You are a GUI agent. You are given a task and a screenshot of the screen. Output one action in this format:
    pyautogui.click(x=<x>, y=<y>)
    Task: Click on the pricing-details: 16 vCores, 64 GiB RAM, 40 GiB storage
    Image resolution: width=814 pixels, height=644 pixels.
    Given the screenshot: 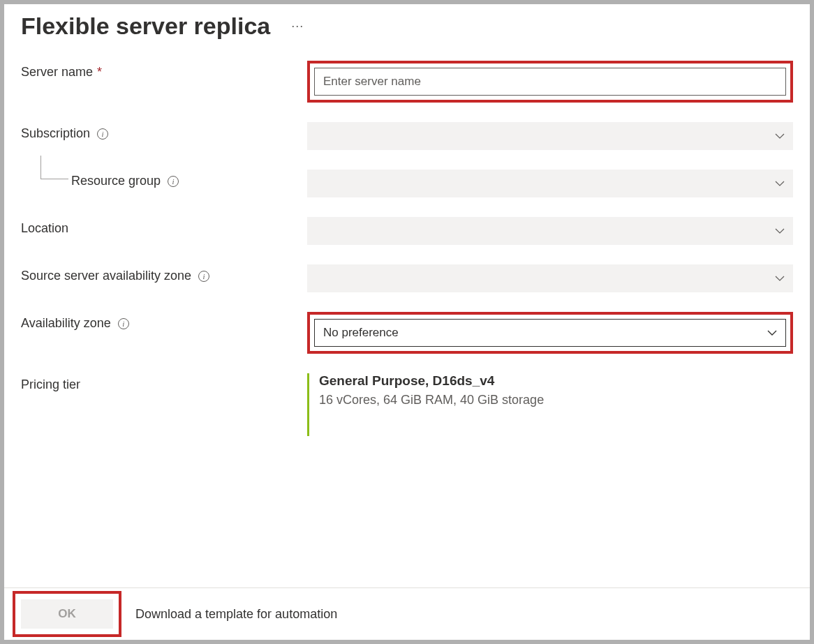 What is the action you would take?
    pyautogui.click(x=556, y=400)
    